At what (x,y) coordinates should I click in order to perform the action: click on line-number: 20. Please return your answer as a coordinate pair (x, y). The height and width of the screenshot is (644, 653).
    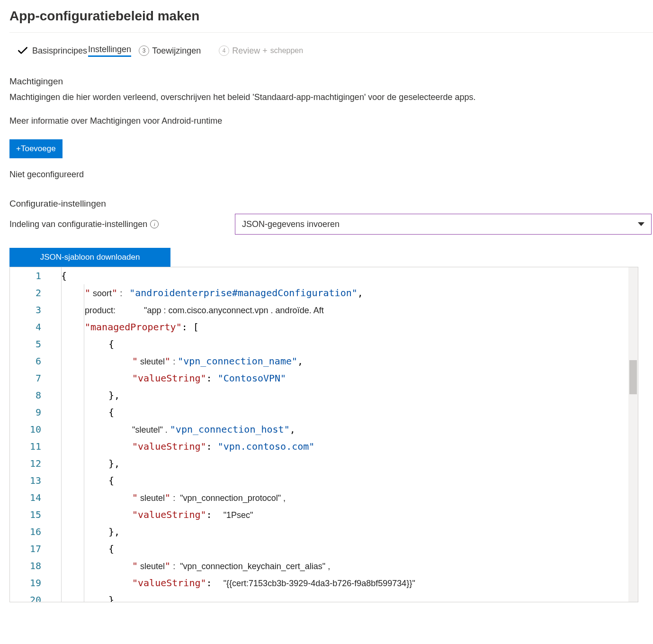
    Looking at the image, I should click on (30, 597).